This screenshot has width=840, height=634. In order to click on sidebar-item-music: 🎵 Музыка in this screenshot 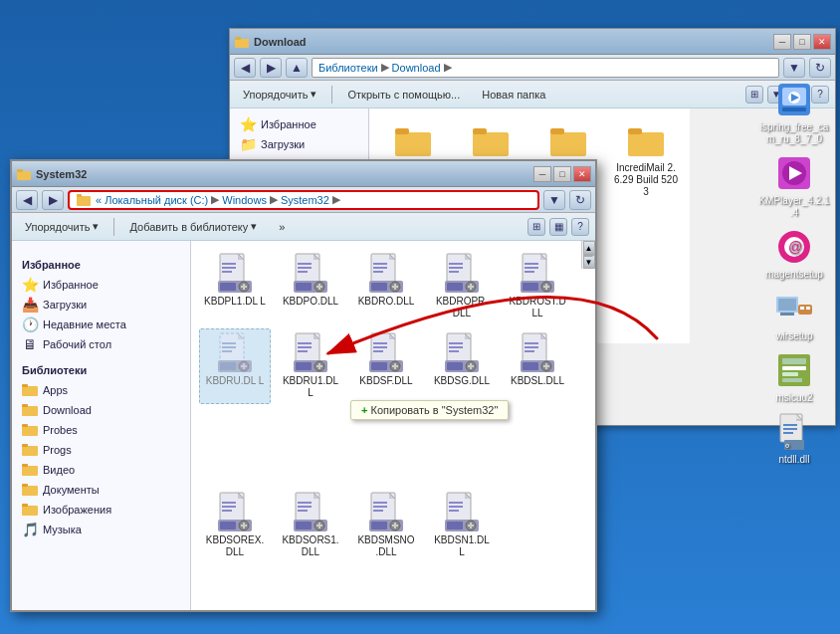, I will do `click(102, 529)`.